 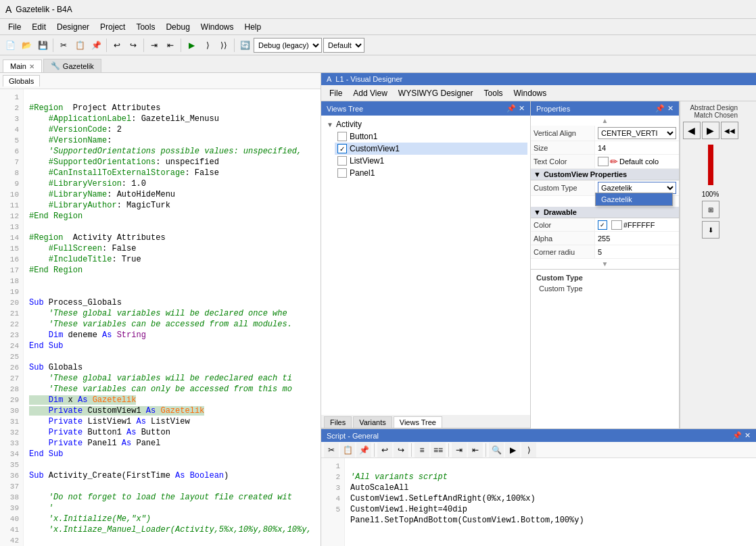 I want to click on script-btn-run: ▶, so click(x=513, y=450).